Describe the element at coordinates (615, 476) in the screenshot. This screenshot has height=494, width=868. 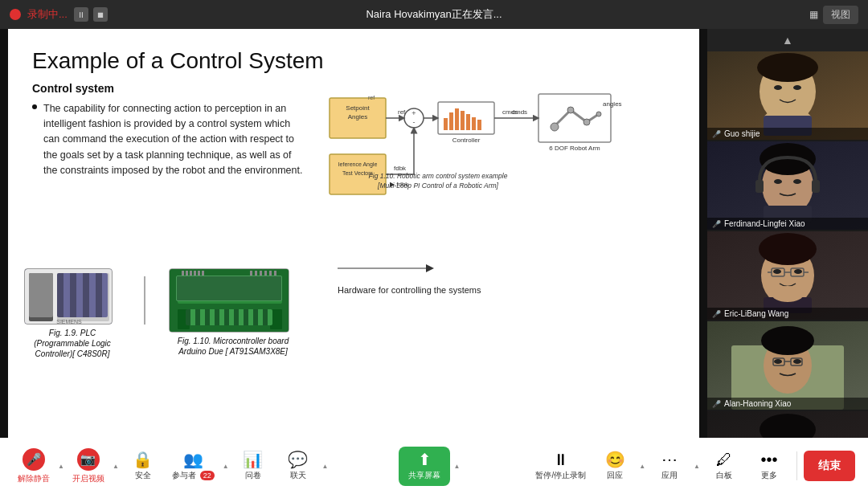
I see `react-label: 回应` at that location.